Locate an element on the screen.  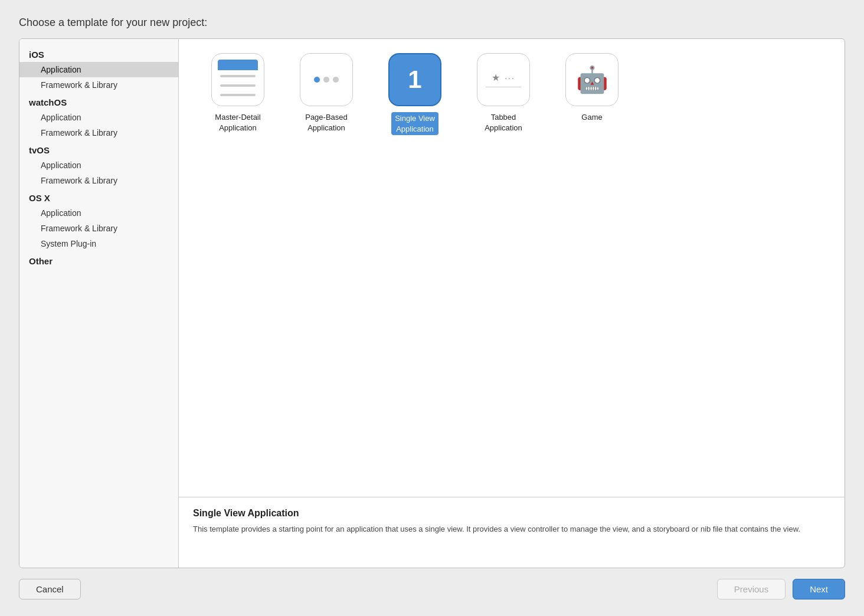
single-view-number: 1 is located at coordinates (414, 80).